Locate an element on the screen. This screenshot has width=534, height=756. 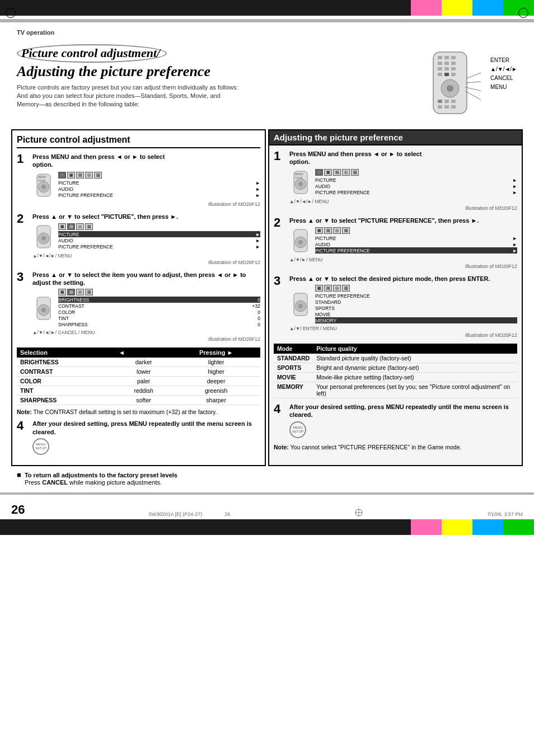
bottom-color-bar is located at coordinates (267, 527).